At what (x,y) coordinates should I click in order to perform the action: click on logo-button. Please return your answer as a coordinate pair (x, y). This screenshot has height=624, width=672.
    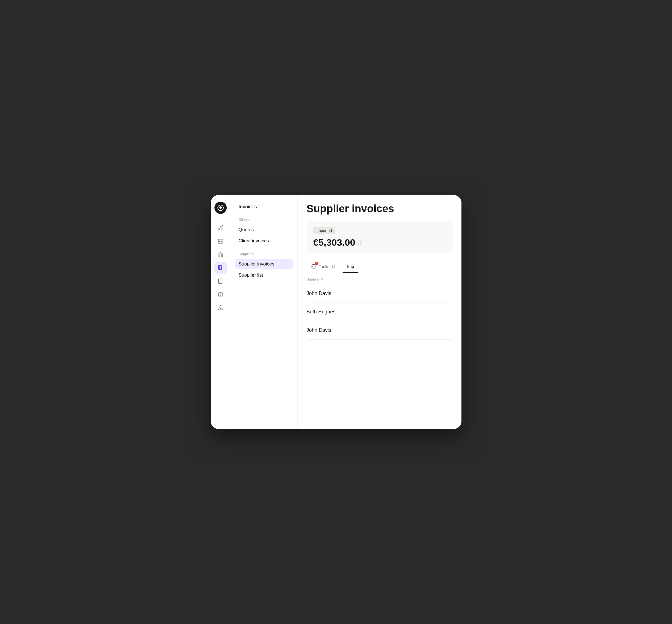
    Looking at the image, I should click on (221, 208).